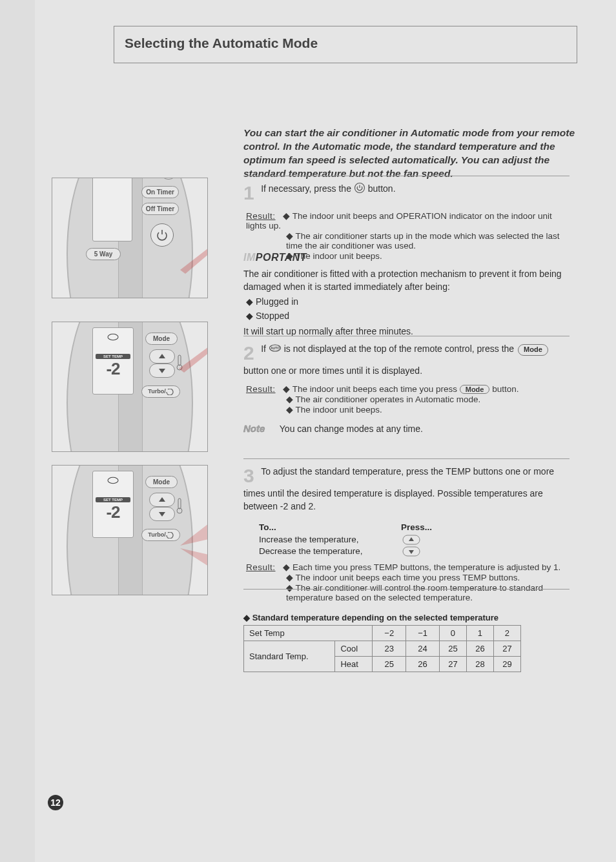  Describe the element at coordinates (275, 348) in the screenshot. I see `svg-text: AUTO` at that location.